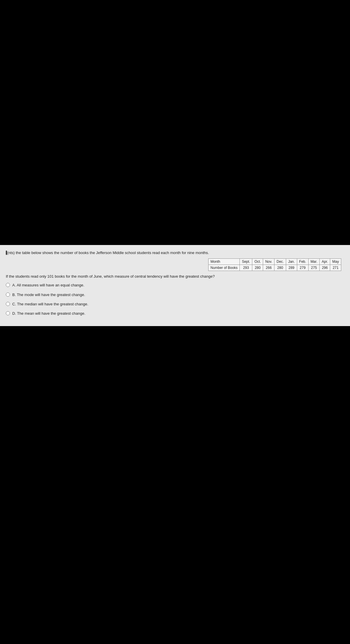 This screenshot has height=644, width=350. Describe the element at coordinates (275, 262) in the screenshot. I see `table-header-row: Month Sept. Oct. Nov. Dec. Jan. Feb. Mar…` at that location.